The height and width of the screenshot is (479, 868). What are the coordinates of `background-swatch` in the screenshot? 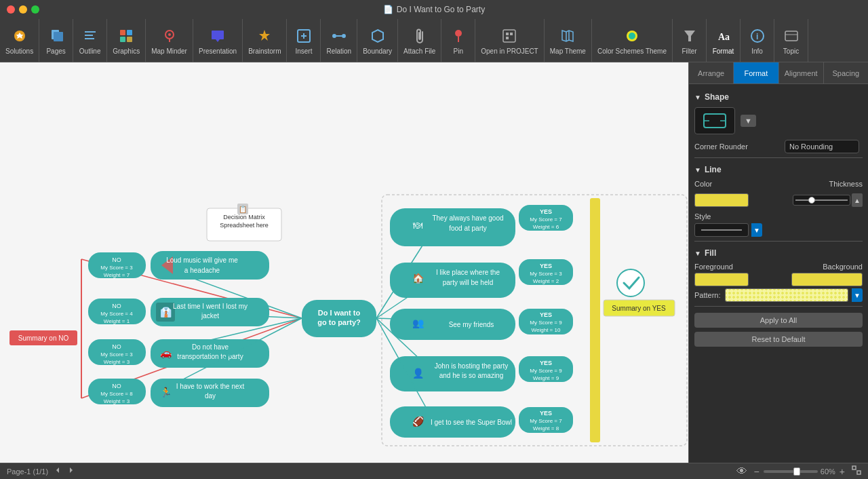 It's located at (827, 280).